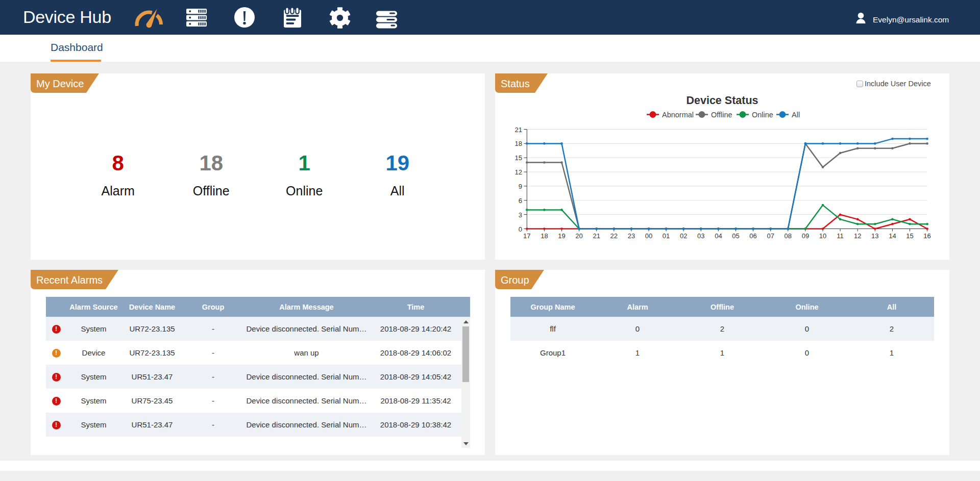 This screenshot has height=481, width=980. I want to click on svg-text: Online, so click(763, 115).